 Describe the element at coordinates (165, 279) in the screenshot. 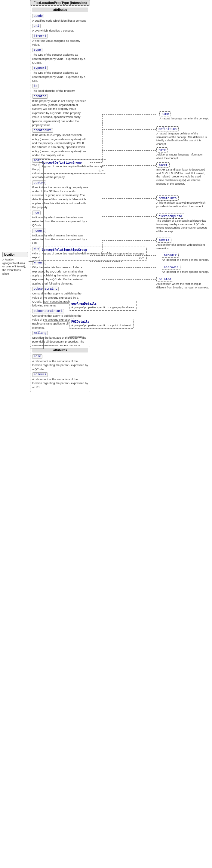

I see `prop-related: related` at that location.